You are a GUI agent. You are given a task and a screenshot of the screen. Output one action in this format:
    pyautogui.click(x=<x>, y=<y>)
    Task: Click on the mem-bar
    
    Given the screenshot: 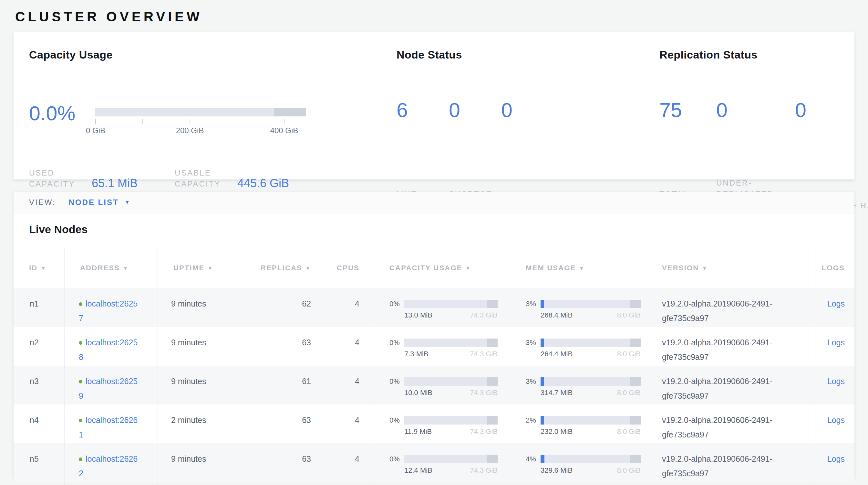 What is the action you would take?
    pyautogui.click(x=590, y=459)
    